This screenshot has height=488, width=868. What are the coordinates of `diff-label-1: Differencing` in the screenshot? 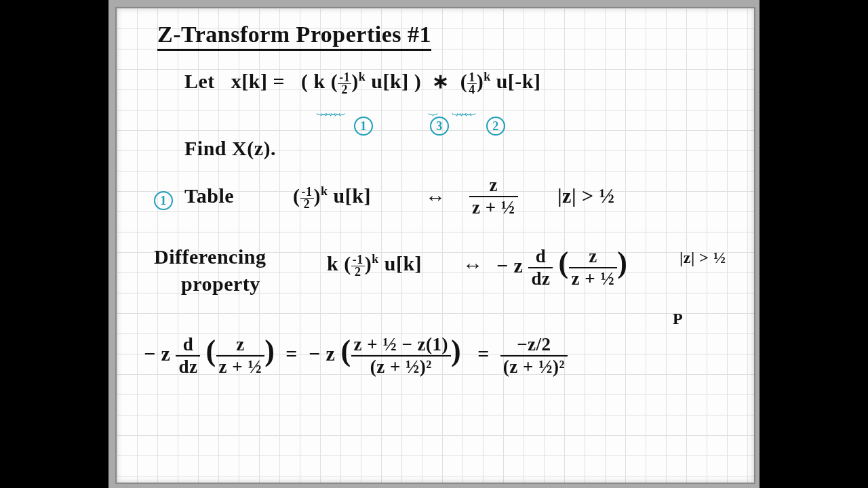 It's located at (210, 257).